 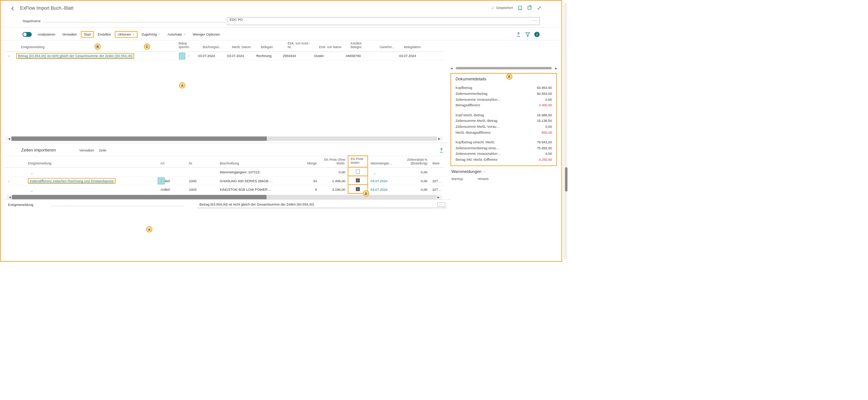 What do you see at coordinates (9, 56) in the screenshot?
I see `row-selector-icon: →` at bounding box center [9, 56].